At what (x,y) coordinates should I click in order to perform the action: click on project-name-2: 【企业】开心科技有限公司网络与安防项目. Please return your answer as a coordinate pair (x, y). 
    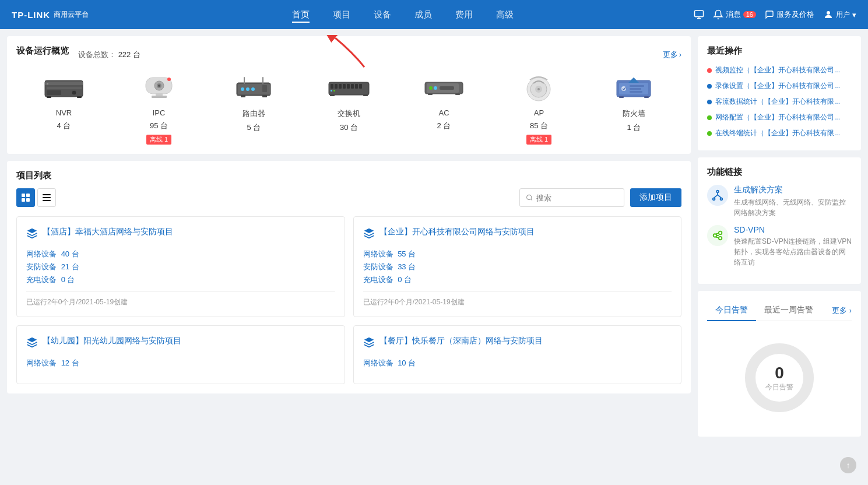
    Looking at the image, I should click on (457, 232).